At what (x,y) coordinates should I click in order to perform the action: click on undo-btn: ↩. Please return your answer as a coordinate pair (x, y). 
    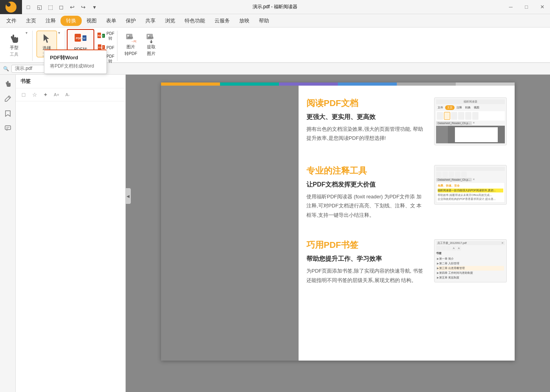
    Looking at the image, I should click on (72, 7).